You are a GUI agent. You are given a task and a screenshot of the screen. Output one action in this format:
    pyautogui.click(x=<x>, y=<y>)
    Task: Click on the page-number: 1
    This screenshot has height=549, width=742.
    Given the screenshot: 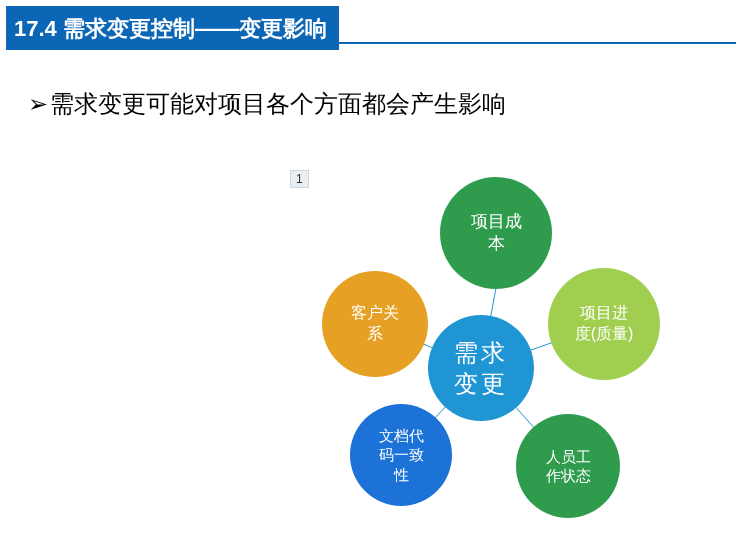 What is the action you would take?
    pyautogui.click(x=300, y=179)
    